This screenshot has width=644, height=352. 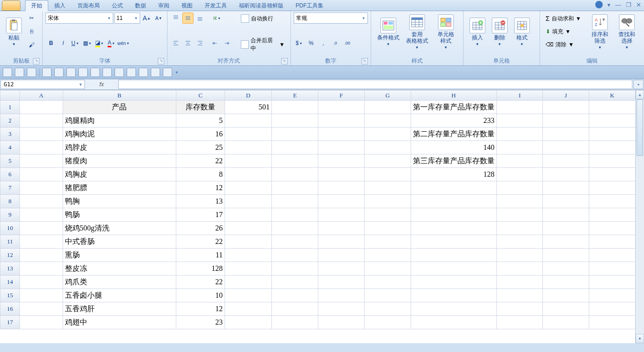 I want to click on currency-button: $▼, so click(x=299, y=43).